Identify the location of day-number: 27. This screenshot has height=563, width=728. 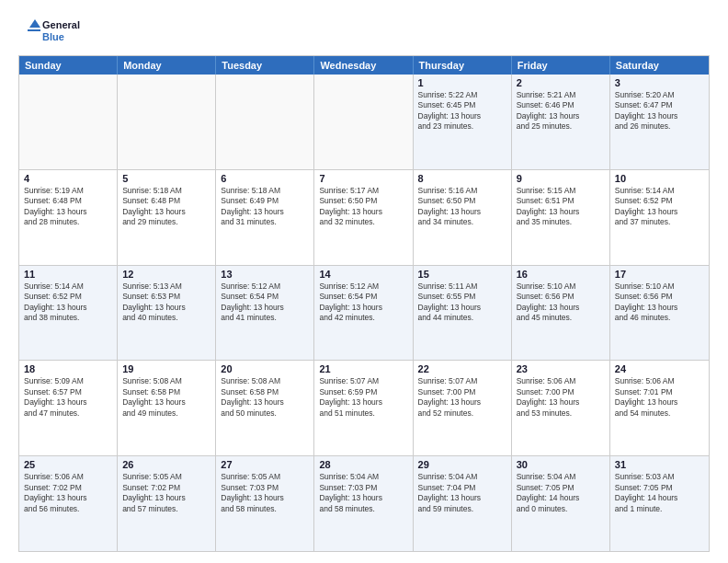
(265, 465).